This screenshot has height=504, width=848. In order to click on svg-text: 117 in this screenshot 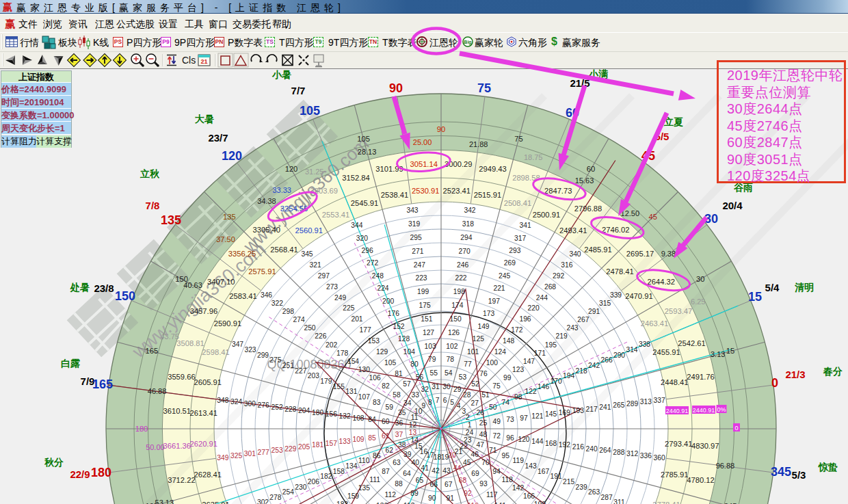, I will do `click(492, 495)`.